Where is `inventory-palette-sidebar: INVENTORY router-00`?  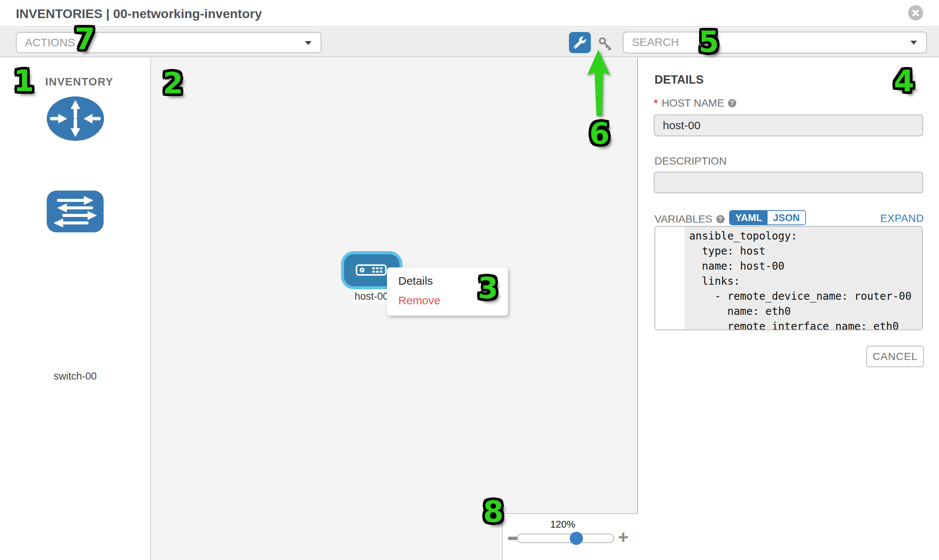
inventory-palette-sidebar: INVENTORY router-00 is located at coordinates (76, 309).